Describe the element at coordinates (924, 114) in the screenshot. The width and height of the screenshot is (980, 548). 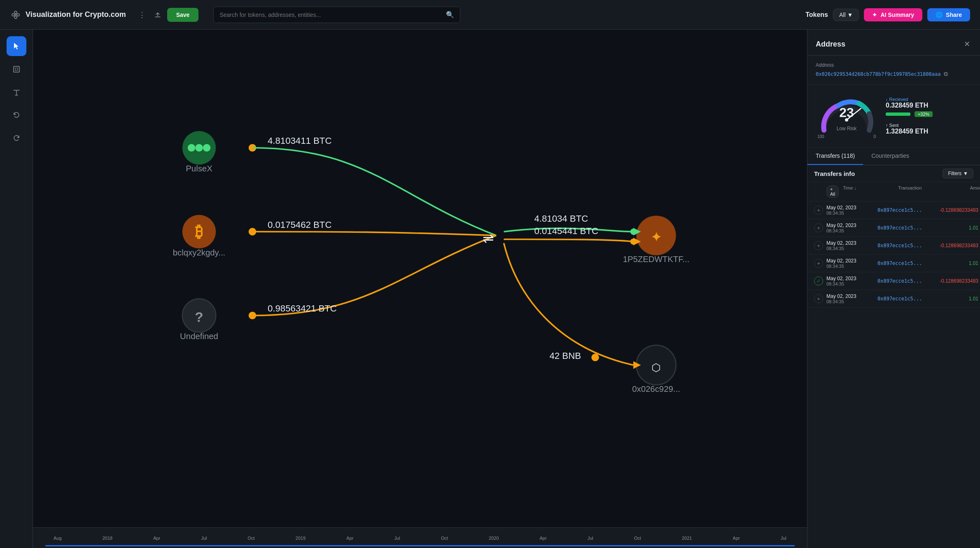
I see `received-badge: +32%` at that location.